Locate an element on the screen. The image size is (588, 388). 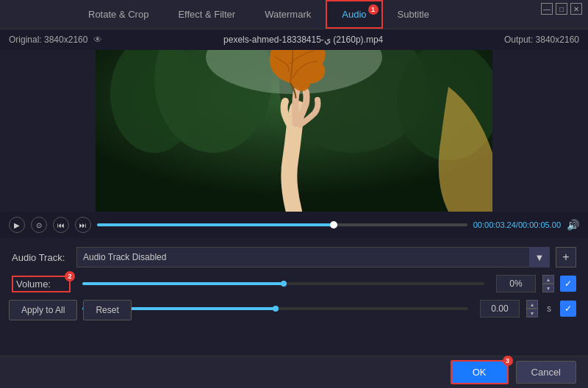
delay-spinner: ▲ ▼ is located at coordinates (532, 309).